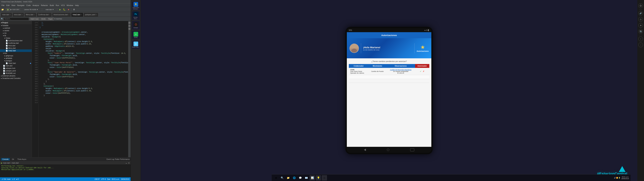 The height and width of the screenshot is (181, 644). What do you see at coordinates (640, 6) in the screenshot?
I see `power-button: ⏻` at bounding box center [640, 6].